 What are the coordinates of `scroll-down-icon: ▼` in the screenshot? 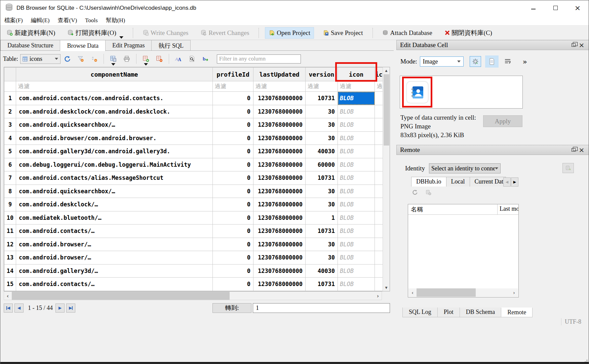 It's located at (386, 288).